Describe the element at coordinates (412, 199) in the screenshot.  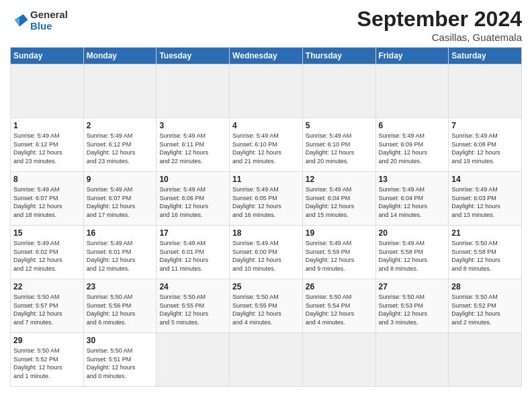
I see `day-cell: 13Sunrise: 5:49 AM Sunset: 6:04 PM Dayli…` at that location.